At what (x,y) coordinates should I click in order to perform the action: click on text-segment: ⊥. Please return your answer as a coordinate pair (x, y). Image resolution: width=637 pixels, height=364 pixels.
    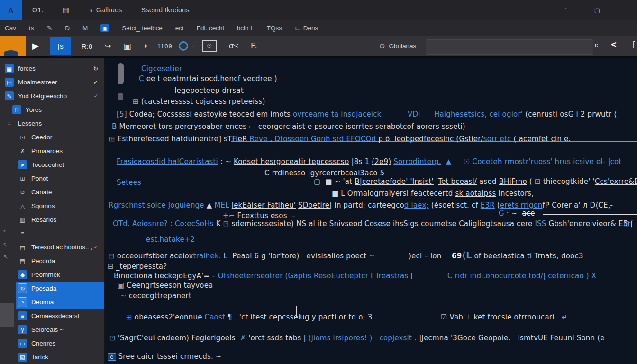
    Looking at the image, I should click on (468, 317).